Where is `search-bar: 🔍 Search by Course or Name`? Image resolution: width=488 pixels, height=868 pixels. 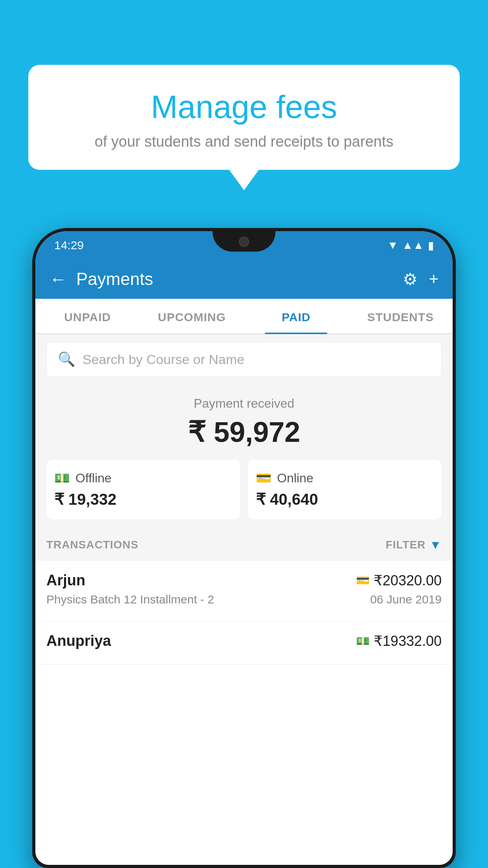
search-bar: 🔍 Search by Course or Name is located at coordinates (244, 359).